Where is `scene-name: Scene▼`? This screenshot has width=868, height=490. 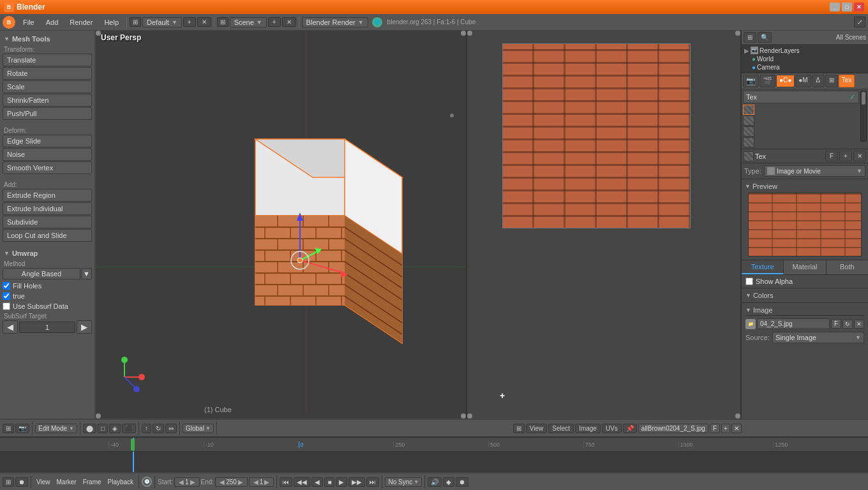
scene-name: Scene▼ is located at coordinates (248, 22).